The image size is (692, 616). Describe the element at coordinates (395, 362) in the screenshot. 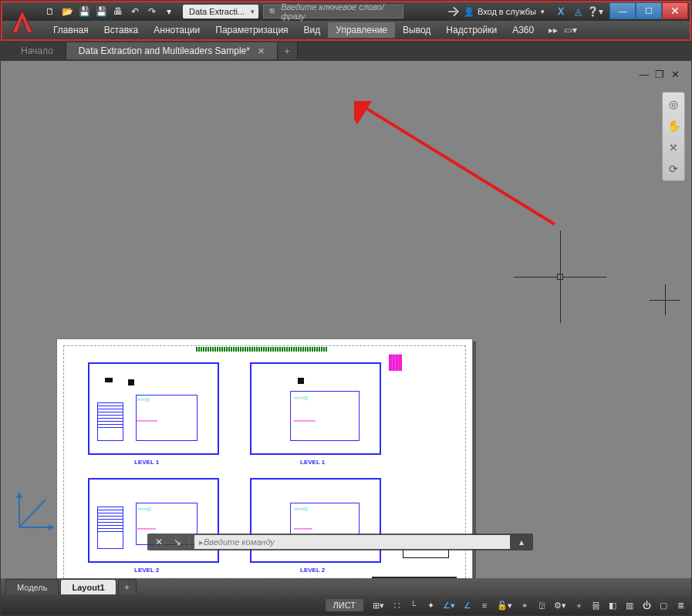

I see `callout-text: ████████████` at that location.